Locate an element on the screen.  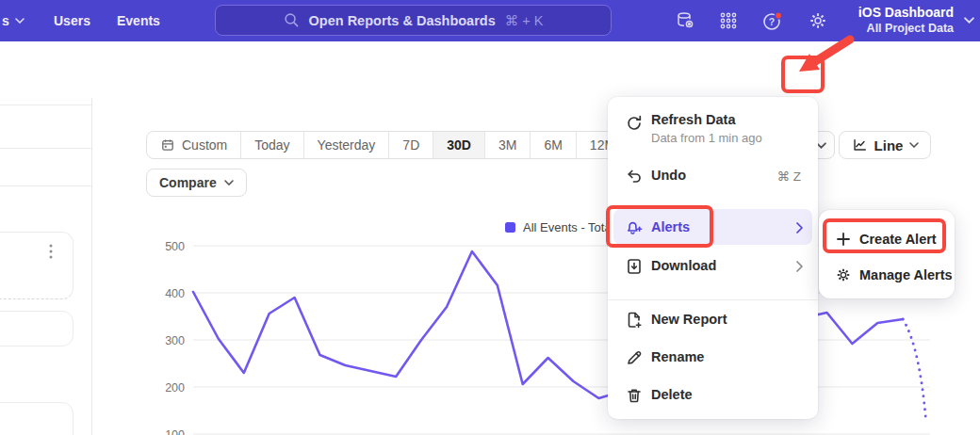
svg-text: 400 is located at coordinates (175, 294).